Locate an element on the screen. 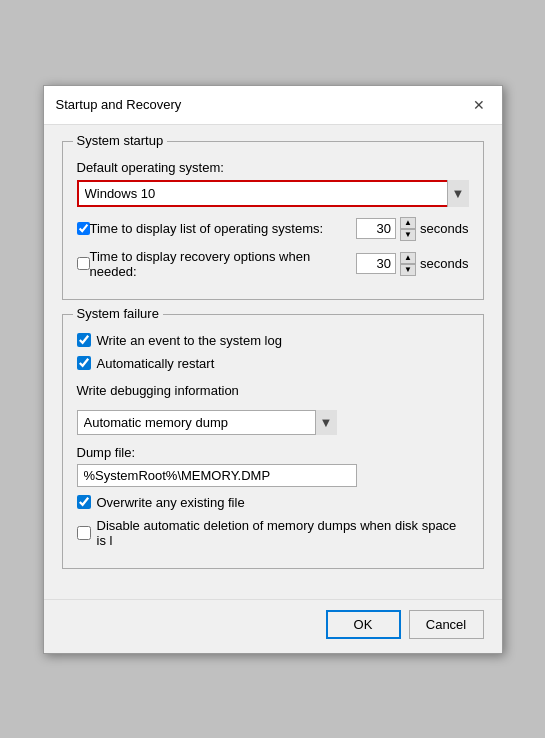 The width and height of the screenshot is (545, 738). debug-select: Automatic memory dump Complete memory du… is located at coordinates (207, 422).